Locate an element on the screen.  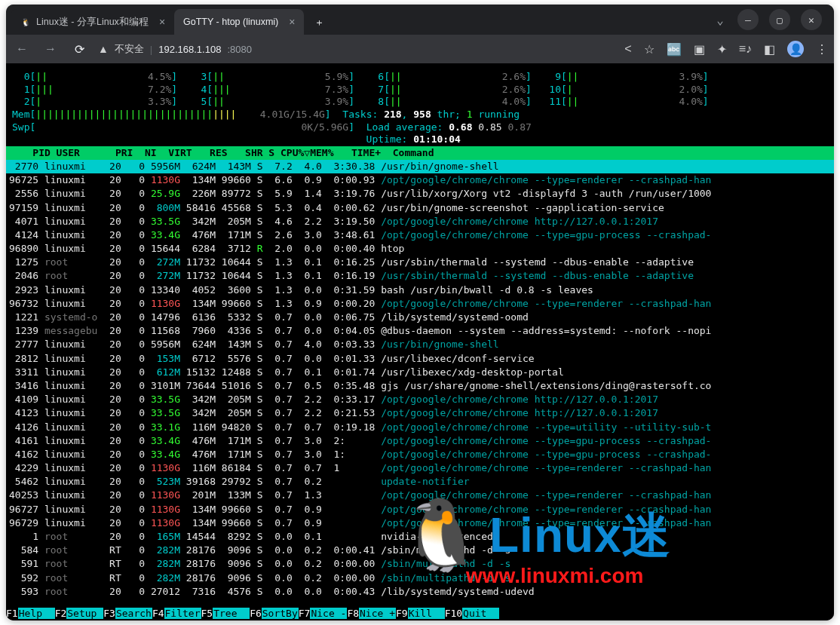
process-row: 591 root RT 0 282M 28176 9096 S 0.0 0.2 … is located at coordinates (420, 564).